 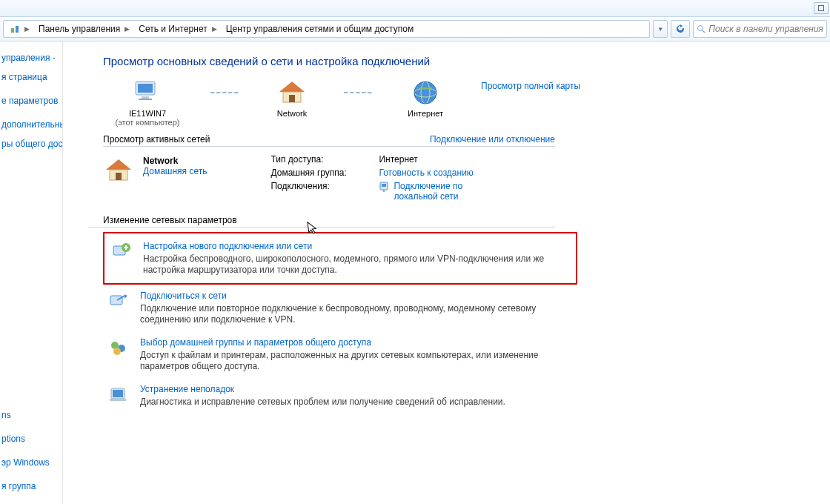 What do you see at coordinates (30, 77) in the screenshot?
I see `sidebar-link: я страница` at bounding box center [30, 77].